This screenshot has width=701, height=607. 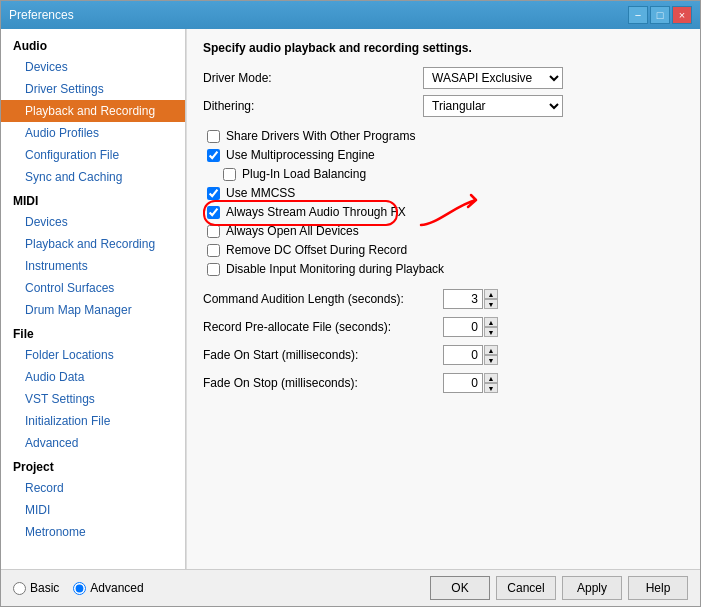 What do you see at coordinates (491, 378) in the screenshot?
I see `fade-stop-up: ▲` at bounding box center [491, 378].